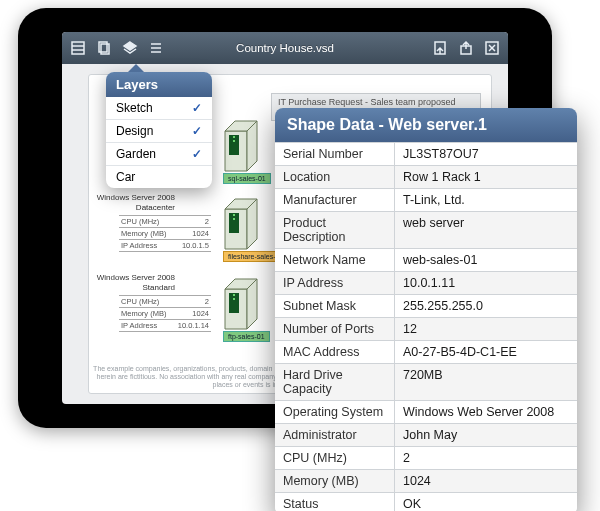  Describe the element at coordinates (335, 283) in the screenshot. I see `shape-data-key: IP Address` at that location.